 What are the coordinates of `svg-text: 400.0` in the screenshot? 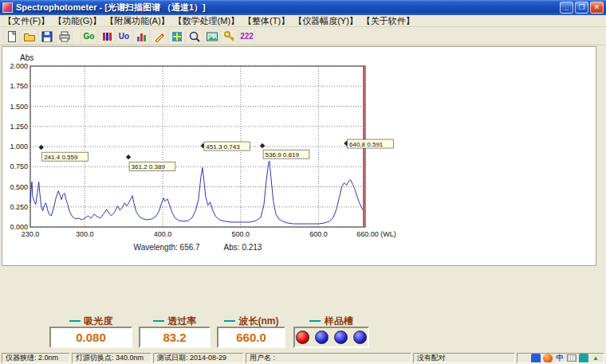 It's located at (163, 234).